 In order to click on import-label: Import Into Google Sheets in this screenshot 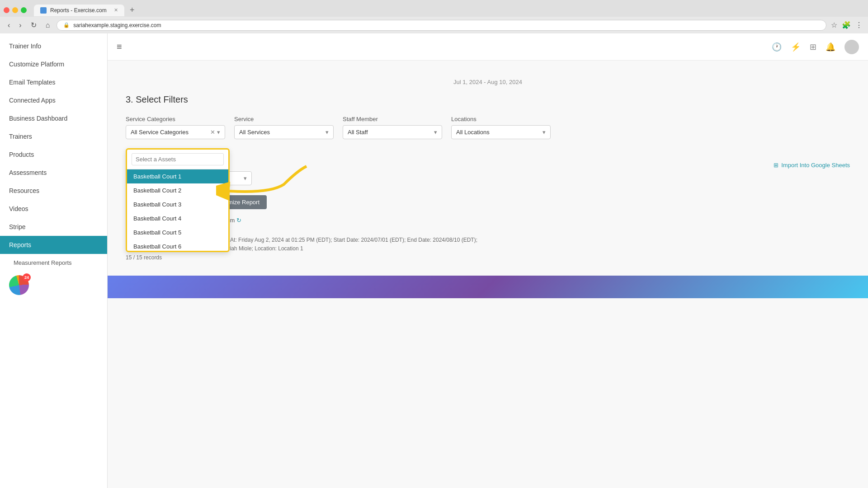, I will do `click(816, 165)`.